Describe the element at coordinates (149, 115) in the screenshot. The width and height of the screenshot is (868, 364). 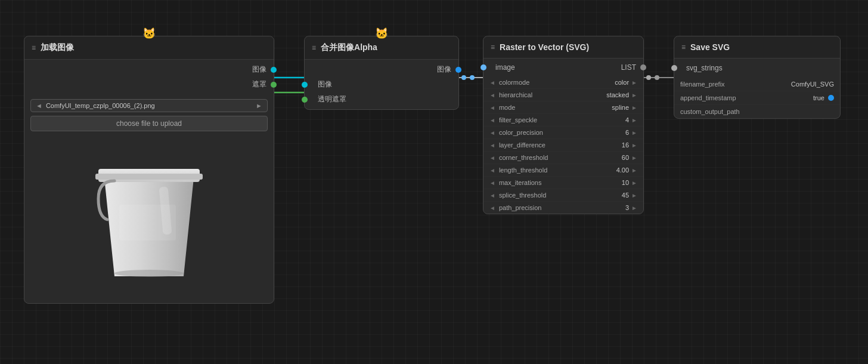
I see `node-load-content: ◄ ComfyUI_temp_czplp_00006_(2).png ► cho…` at that location.